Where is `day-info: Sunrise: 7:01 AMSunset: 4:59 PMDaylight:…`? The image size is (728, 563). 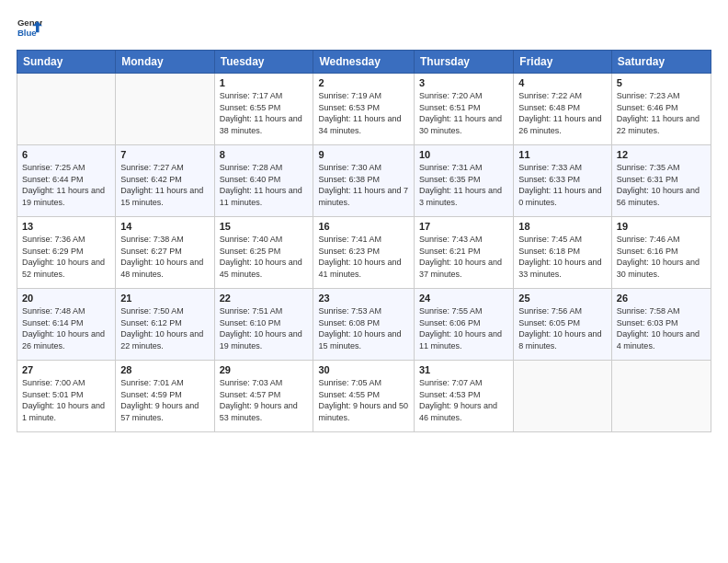 day-info: Sunrise: 7:01 AMSunset: 4:59 PMDaylight:… is located at coordinates (165, 400).